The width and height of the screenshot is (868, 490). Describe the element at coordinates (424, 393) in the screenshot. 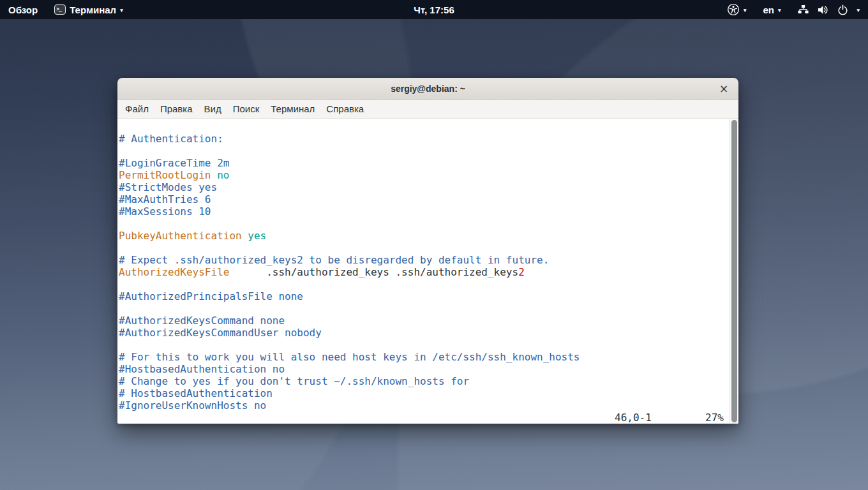

I see `terminal-line: # HostbasedAuthentication` at that location.